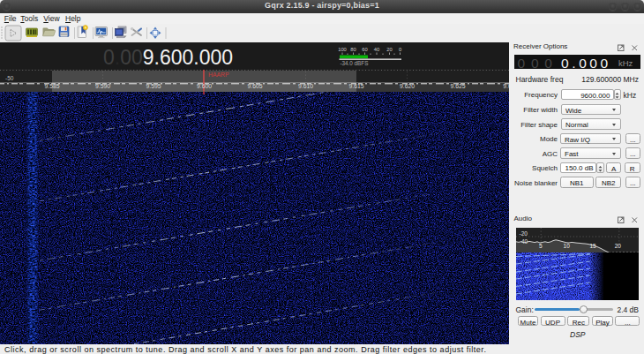 This screenshot has width=644, height=354. Describe the element at coordinates (342, 49) in the screenshot. I see `svg-text: 100` at that location.